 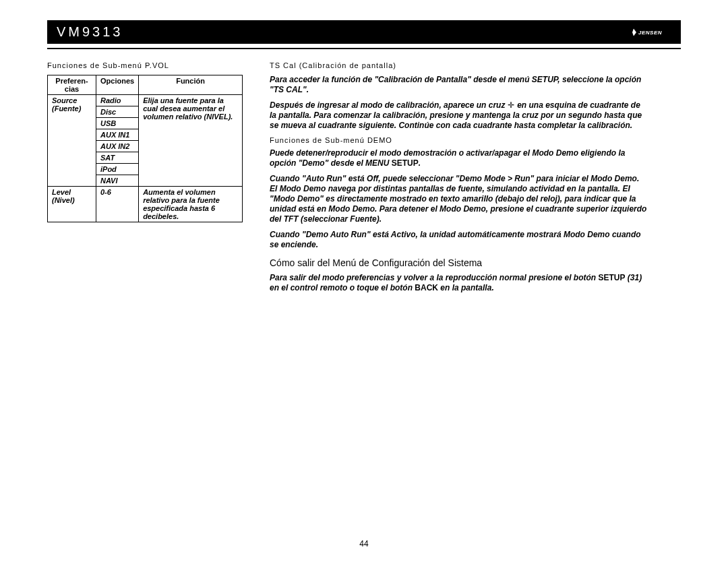 I want to click on table-header: Opciones, so click(x=117, y=85).